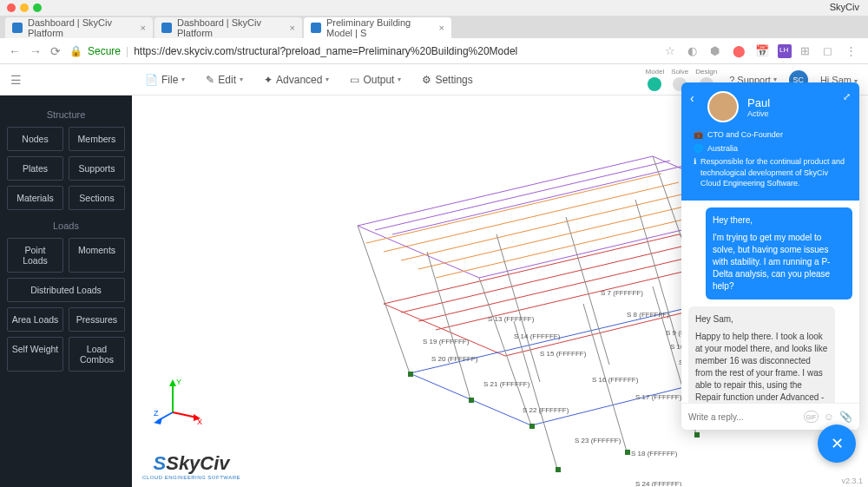  I want to click on skyciv-logo: SSkyCivSkyCiv CLOUD ENGINEERING SOFTWARE, so click(191, 466).